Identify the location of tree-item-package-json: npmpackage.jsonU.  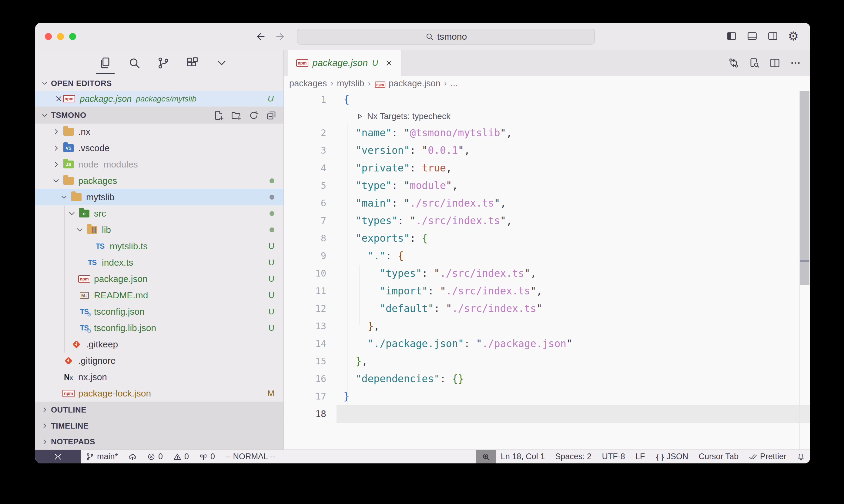
(159, 279).